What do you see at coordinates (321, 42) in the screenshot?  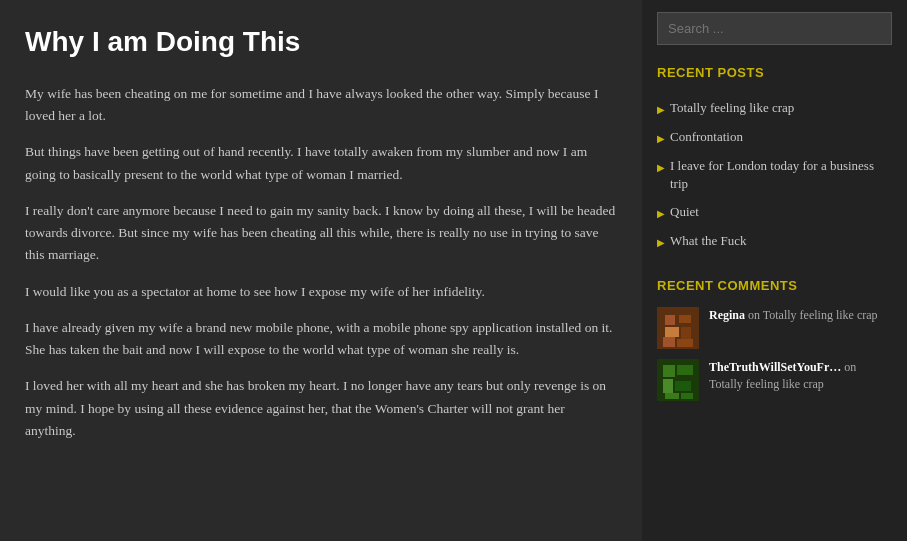 I see `post-title: Why I am Doing This` at bounding box center [321, 42].